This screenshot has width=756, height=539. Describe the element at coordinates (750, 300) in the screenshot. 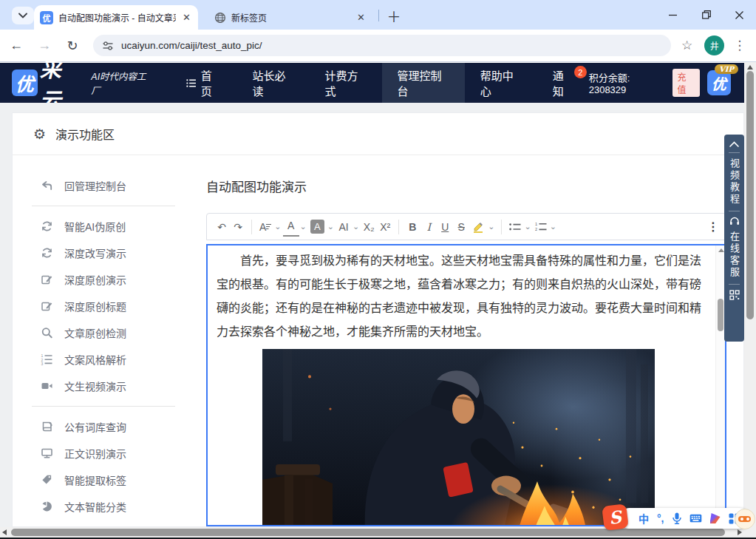

I see `page-vertical-scrollbar` at that location.